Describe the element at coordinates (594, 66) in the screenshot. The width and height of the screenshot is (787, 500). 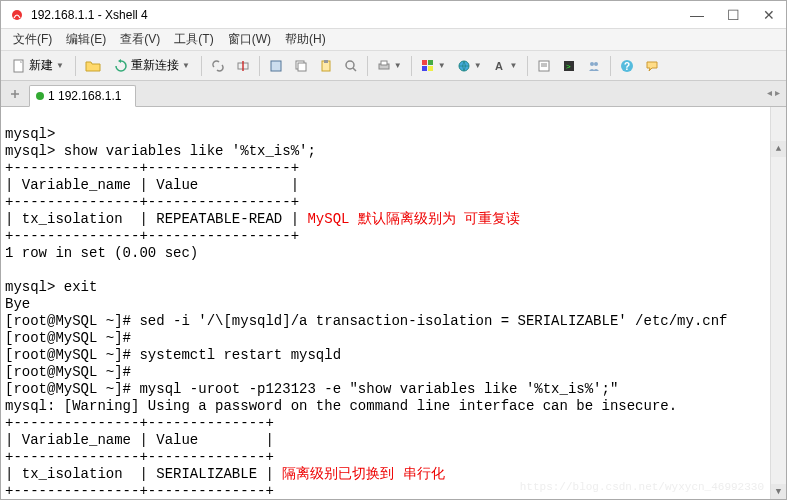
I see `users-icon` at that location.